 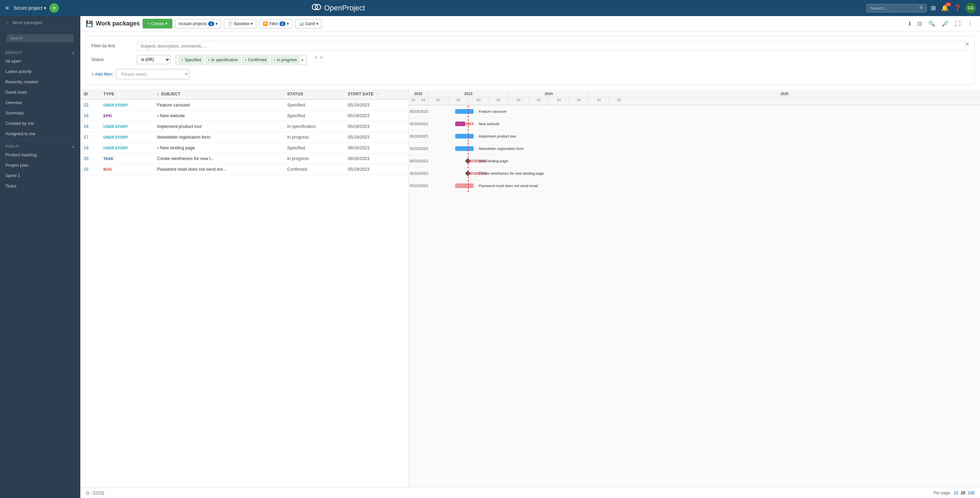 What do you see at coordinates (920, 24) in the screenshot?
I see `collapse-all-button: ⊡` at bounding box center [920, 24].